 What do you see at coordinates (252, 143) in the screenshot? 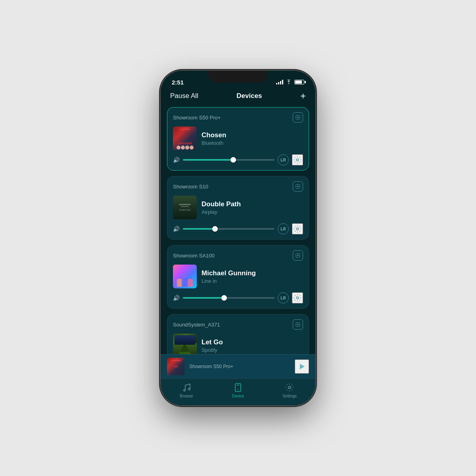
I see `track-source-1: Bluetooth` at bounding box center [252, 143].